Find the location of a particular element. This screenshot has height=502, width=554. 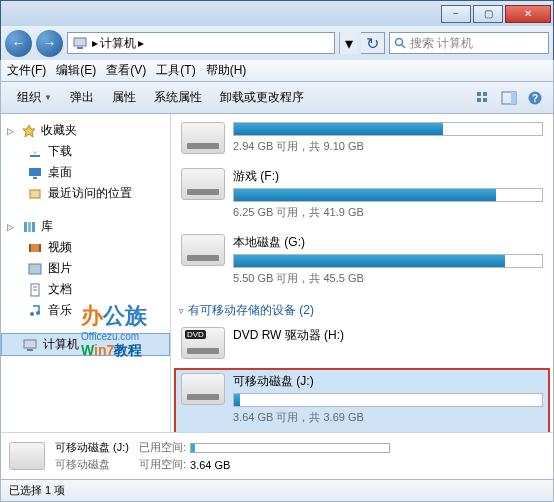

libraries-group: ▷ 库 is located at coordinates (86, 226).